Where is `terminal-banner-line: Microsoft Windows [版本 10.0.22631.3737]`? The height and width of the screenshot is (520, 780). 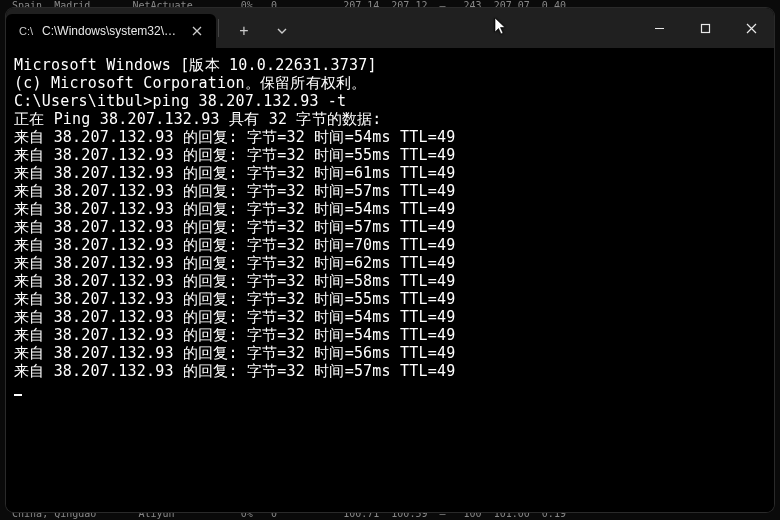 terminal-banner-line: Microsoft Windows [版本 10.0.22631.3737] is located at coordinates (390, 65).